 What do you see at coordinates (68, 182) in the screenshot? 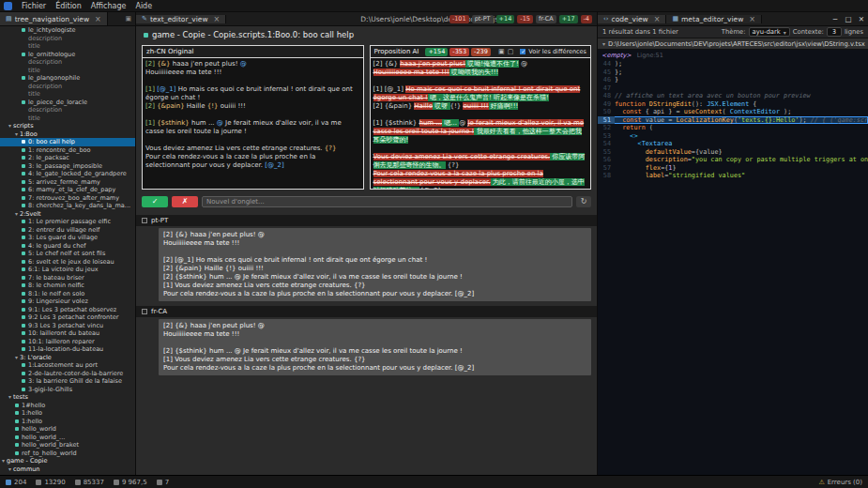
I see `tree-item: 5: arrivez_ferme_mamy` at bounding box center [68, 182].